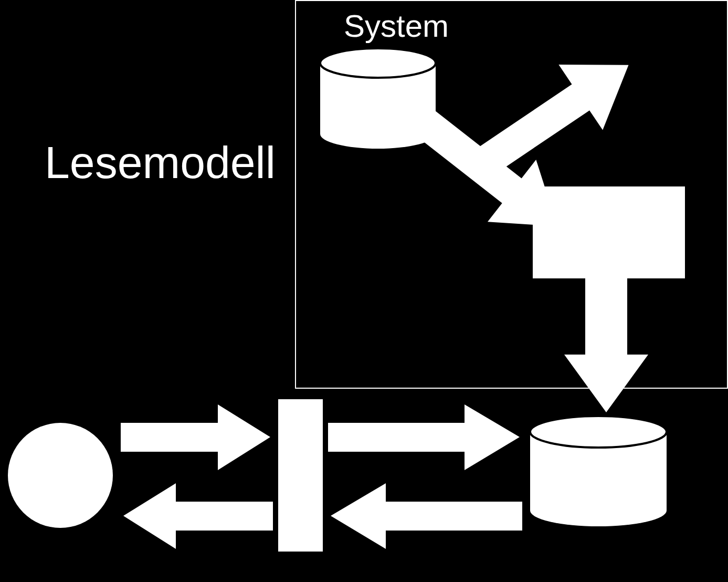  What do you see at coordinates (598, 473) in the screenshot?
I see `read-store-cylinder-icon` at bounding box center [598, 473].